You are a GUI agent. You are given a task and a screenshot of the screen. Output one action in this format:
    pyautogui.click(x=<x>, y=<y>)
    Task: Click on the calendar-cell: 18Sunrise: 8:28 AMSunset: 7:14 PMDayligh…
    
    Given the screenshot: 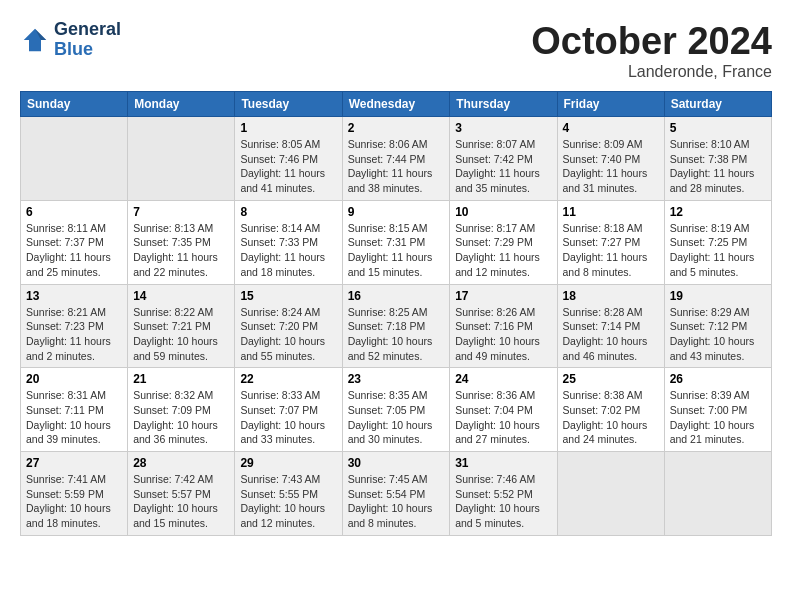 What is the action you would take?
    pyautogui.click(x=610, y=326)
    